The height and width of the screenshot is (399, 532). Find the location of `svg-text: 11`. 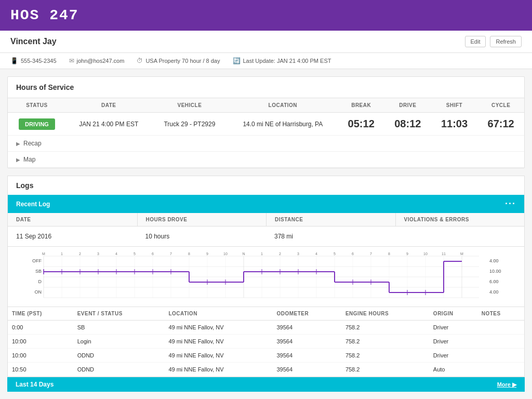

svg-text: 11 is located at coordinates (444, 254).